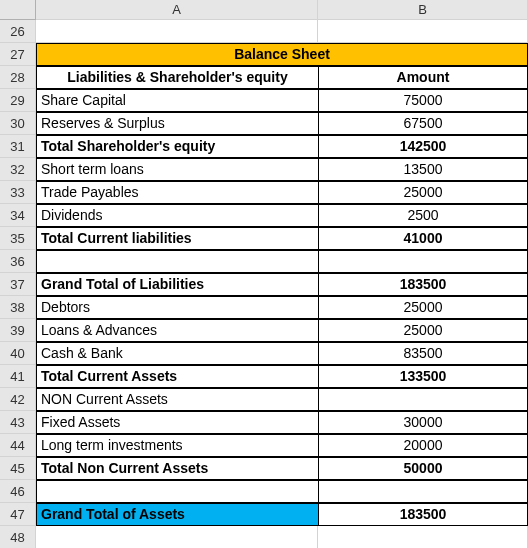 The image size is (528, 548). I want to click on row-header: 36, so click(18, 262).